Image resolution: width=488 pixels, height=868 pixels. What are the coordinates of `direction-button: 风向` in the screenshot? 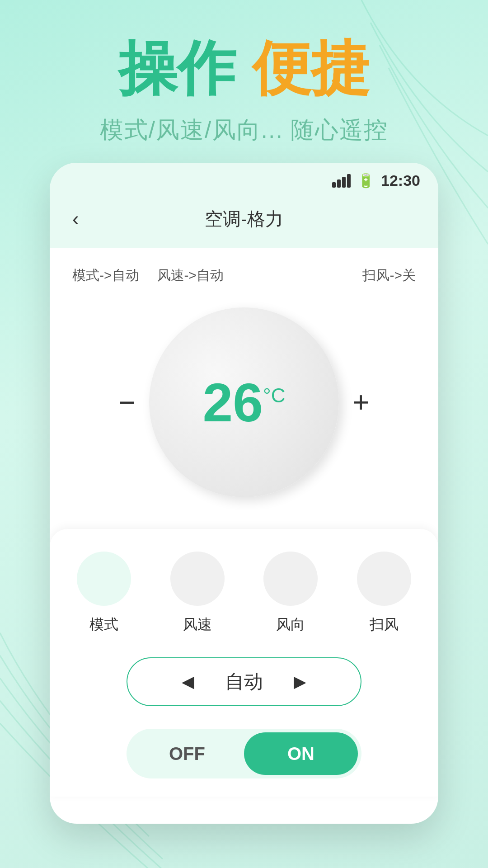 It's located at (291, 593).